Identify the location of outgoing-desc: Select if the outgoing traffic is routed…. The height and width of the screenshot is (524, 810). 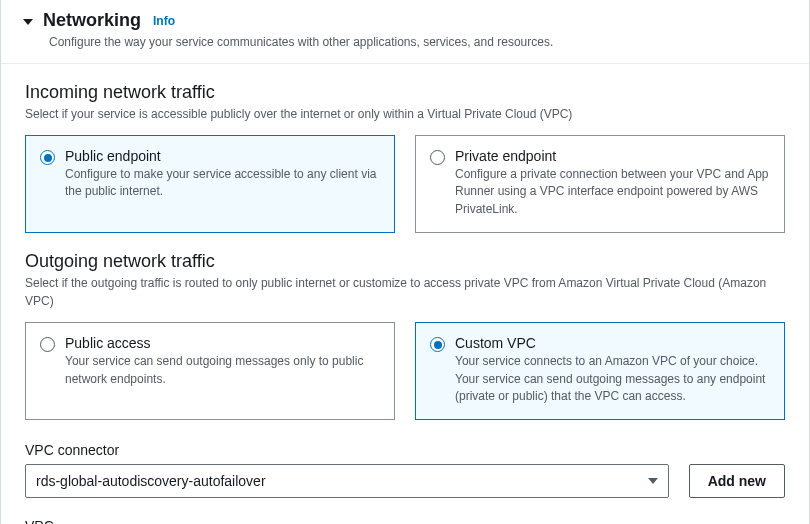
(405, 292).